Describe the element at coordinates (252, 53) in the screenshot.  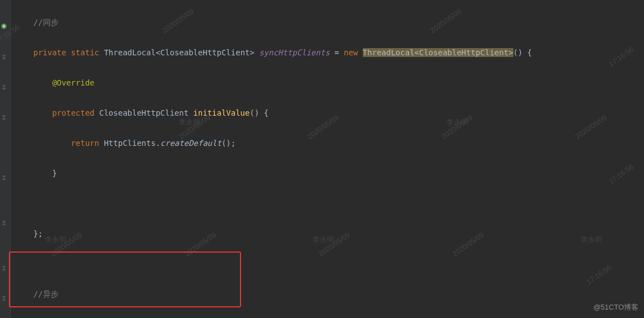
I see `punct: >` at that location.